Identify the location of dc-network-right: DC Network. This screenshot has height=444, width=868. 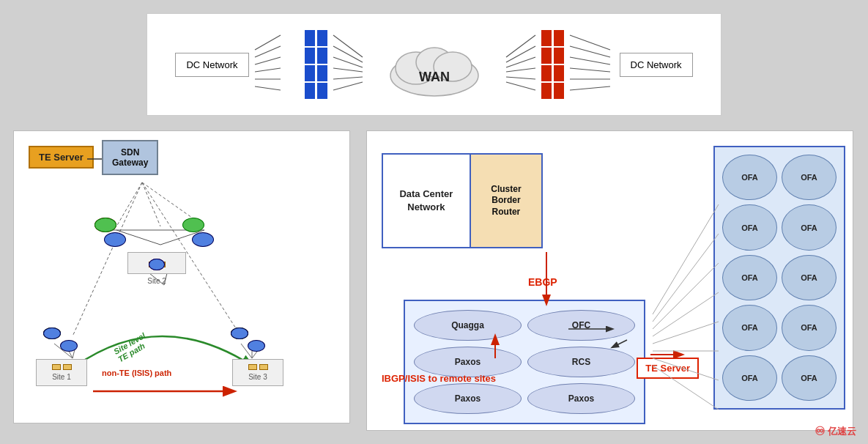
(656, 64).